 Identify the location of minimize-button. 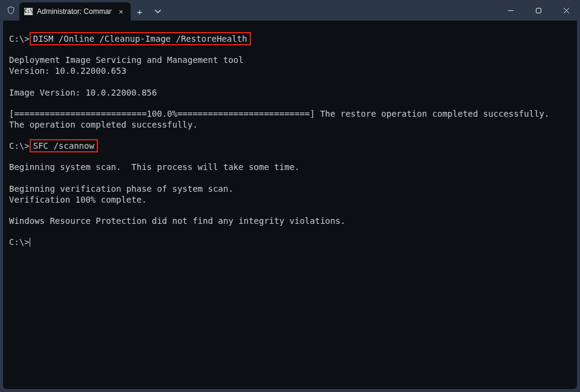
(510, 10).